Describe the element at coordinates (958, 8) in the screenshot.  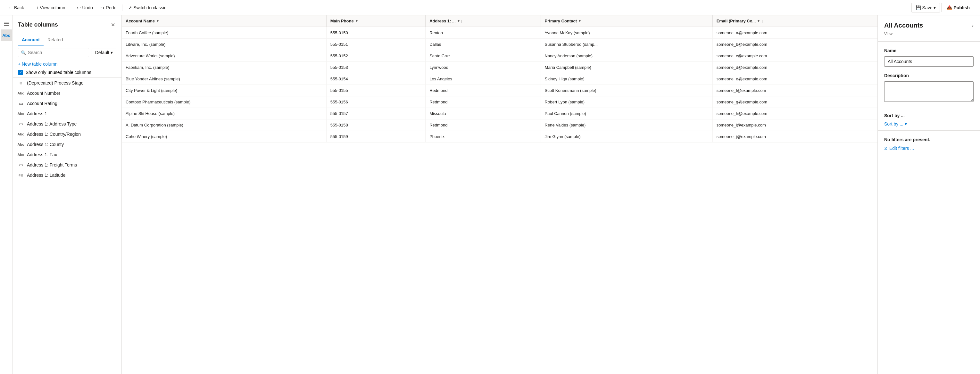
I see `publish-button: 📤 Publish` at that location.